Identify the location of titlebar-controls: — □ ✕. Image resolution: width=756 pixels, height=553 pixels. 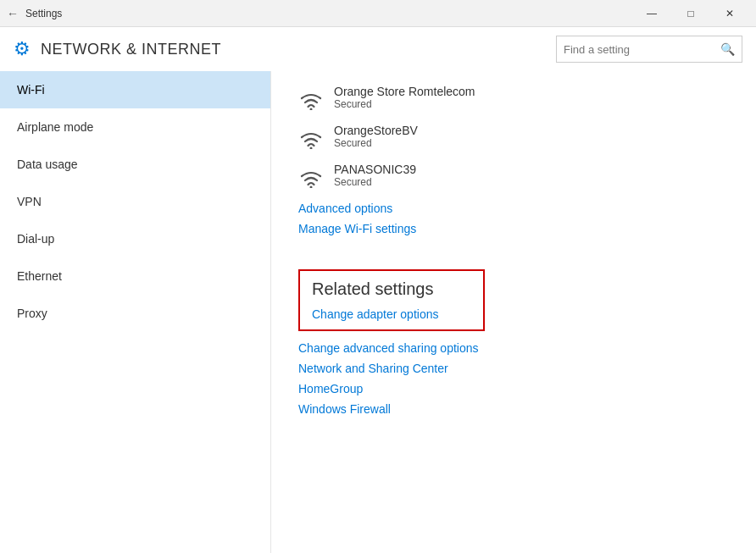
(691, 14).